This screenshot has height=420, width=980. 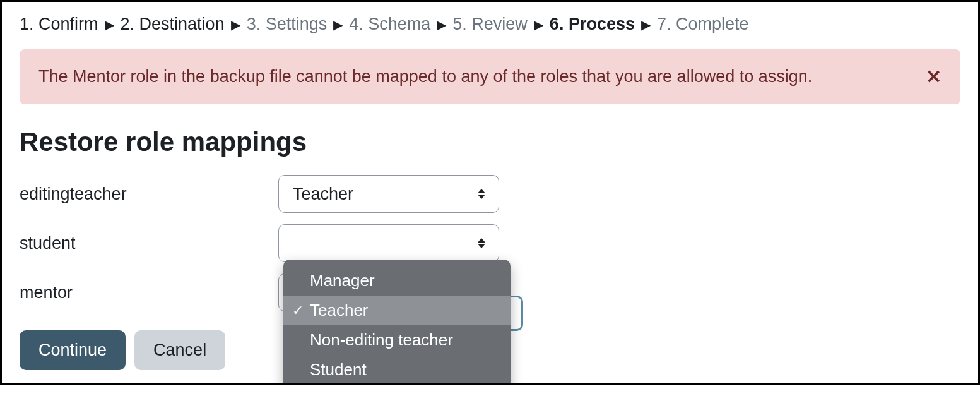 I want to click on dropdown-option-manager: Manager, so click(x=397, y=280).